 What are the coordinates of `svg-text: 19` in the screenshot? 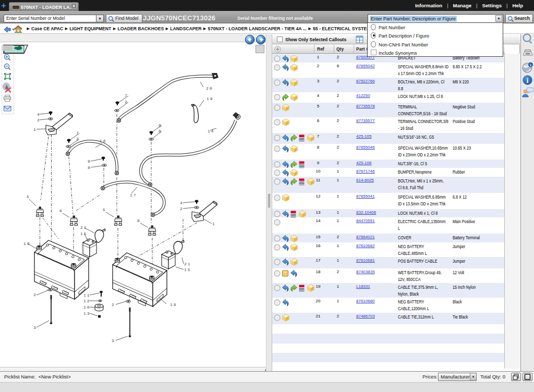 It's located at (210, 99).